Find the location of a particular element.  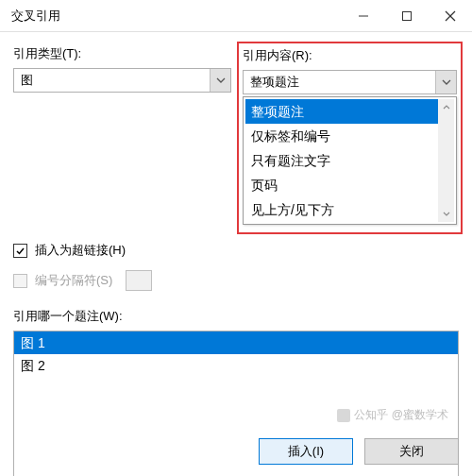

close-icon is located at coordinates (450, 16).